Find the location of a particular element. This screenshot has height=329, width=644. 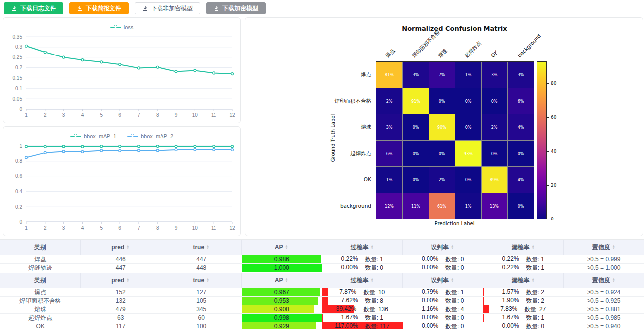

header-label: 漏检率 is located at coordinates (521, 248).